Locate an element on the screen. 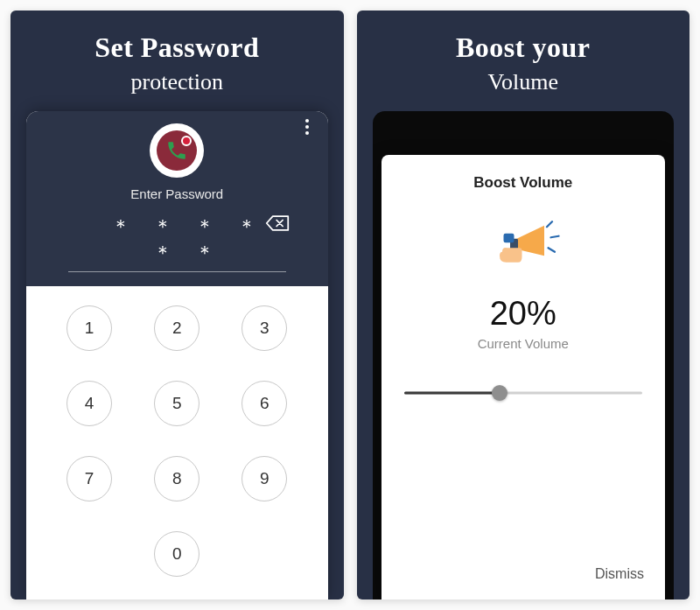 The width and height of the screenshot is (700, 610). key-8: 8 is located at coordinates (177, 479).